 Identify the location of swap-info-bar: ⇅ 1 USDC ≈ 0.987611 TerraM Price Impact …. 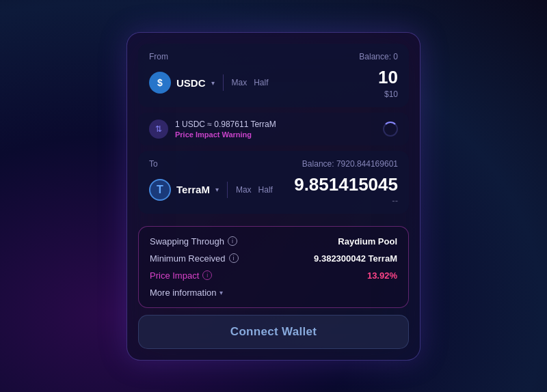
(274, 129).